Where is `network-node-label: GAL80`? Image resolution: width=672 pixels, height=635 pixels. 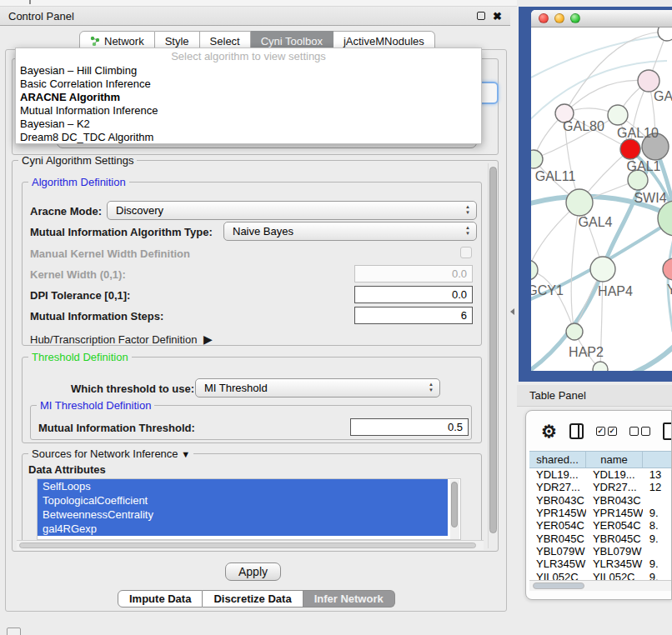 network-node-label: GAL80 is located at coordinates (584, 127).